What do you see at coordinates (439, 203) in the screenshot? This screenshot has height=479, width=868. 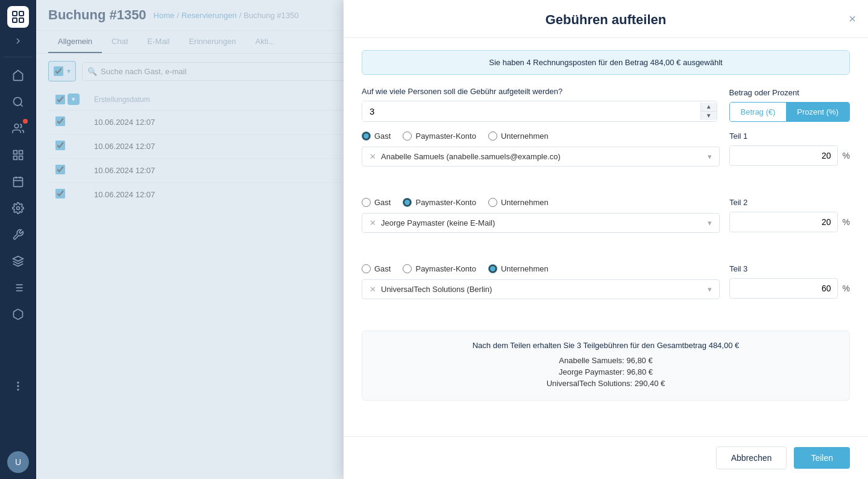 I see `person2-radio-paymaster: Paymaster-Konto` at bounding box center [439, 203].